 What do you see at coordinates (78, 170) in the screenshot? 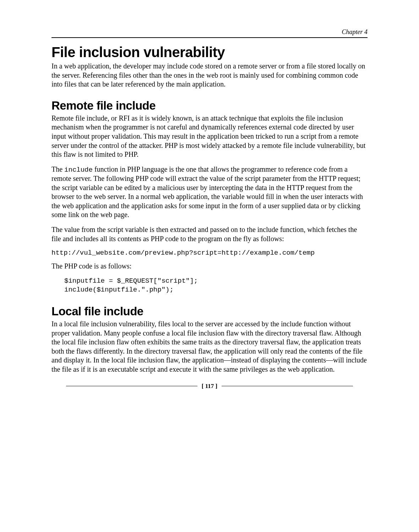
I see `inline-code-include: include` at bounding box center [78, 170].